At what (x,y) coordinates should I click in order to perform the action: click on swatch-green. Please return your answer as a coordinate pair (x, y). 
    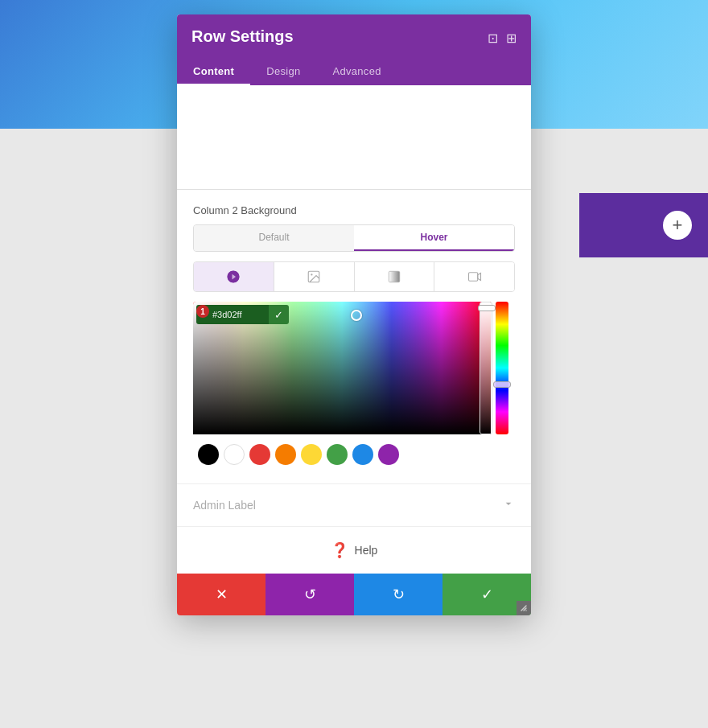
    Looking at the image, I should click on (337, 454).